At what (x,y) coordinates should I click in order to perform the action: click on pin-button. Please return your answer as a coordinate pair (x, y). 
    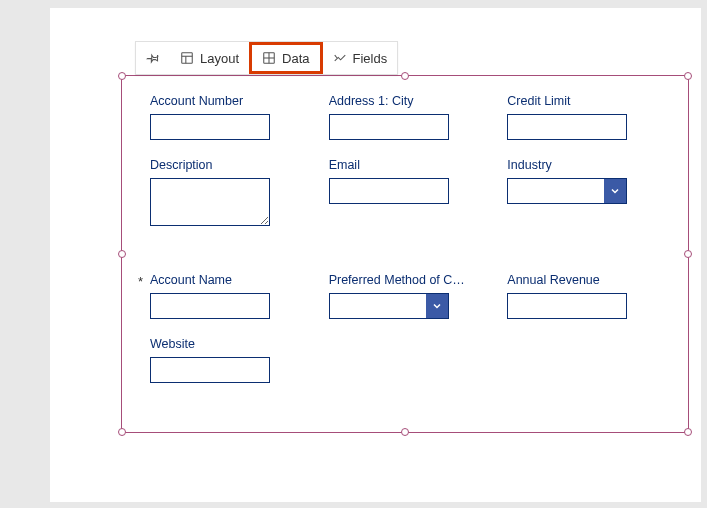
    Looking at the image, I should click on (153, 58).